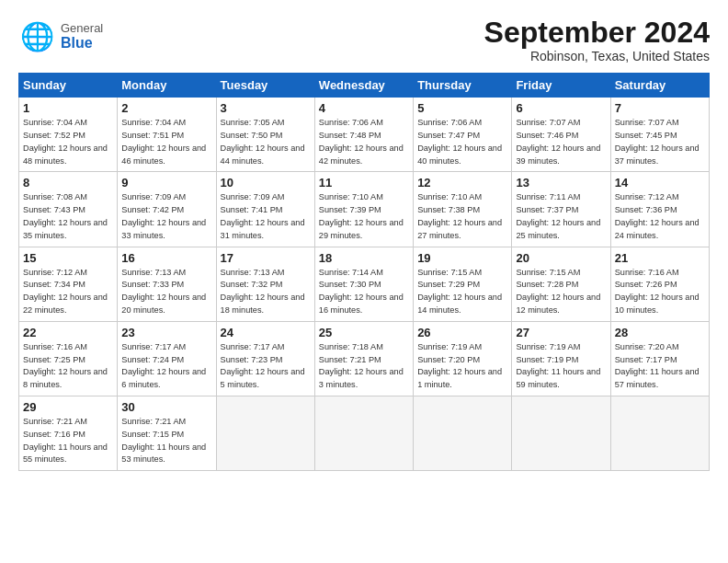 The image size is (728, 563). What do you see at coordinates (463, 86) in the screenshot?
I see `weekday-header-thursday: Thursday` at bounding box center [463, 86].